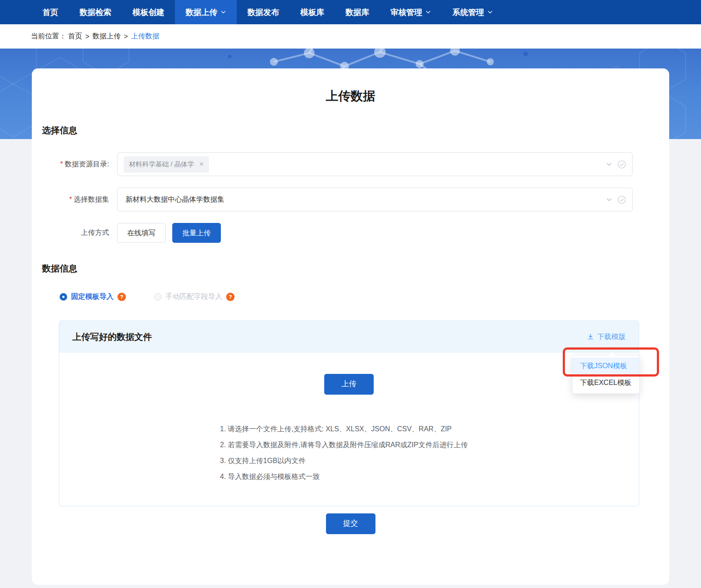  Describe the element at coordinates (375, 164) in the screenshot. I see `catalog-select: 材料科学基础 / 晶体学 ×` at that location.